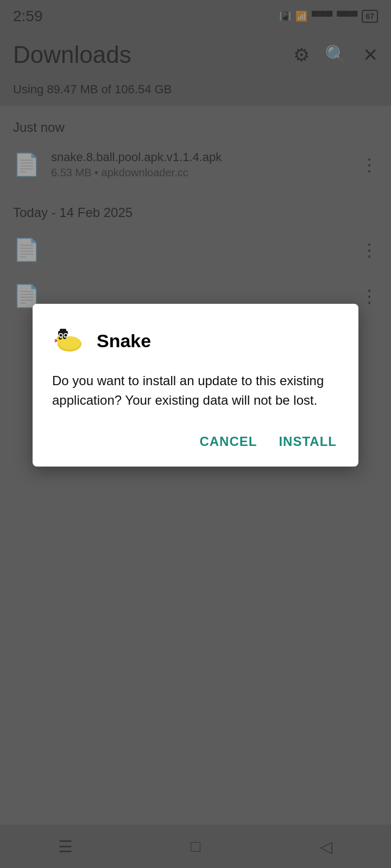 The height and width of the screenshot is (868, 391). Describe the element at coordinates (307, 442) in the screenshot. I see `install-button: INSTALL` at that location.